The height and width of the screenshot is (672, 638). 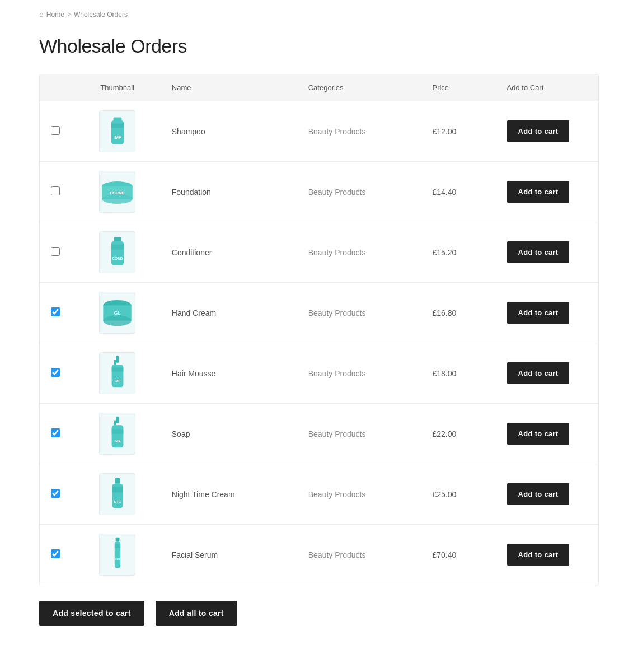 I want to click on add-to-cart-button-3: Add to cart, so click(x=538, y=252).